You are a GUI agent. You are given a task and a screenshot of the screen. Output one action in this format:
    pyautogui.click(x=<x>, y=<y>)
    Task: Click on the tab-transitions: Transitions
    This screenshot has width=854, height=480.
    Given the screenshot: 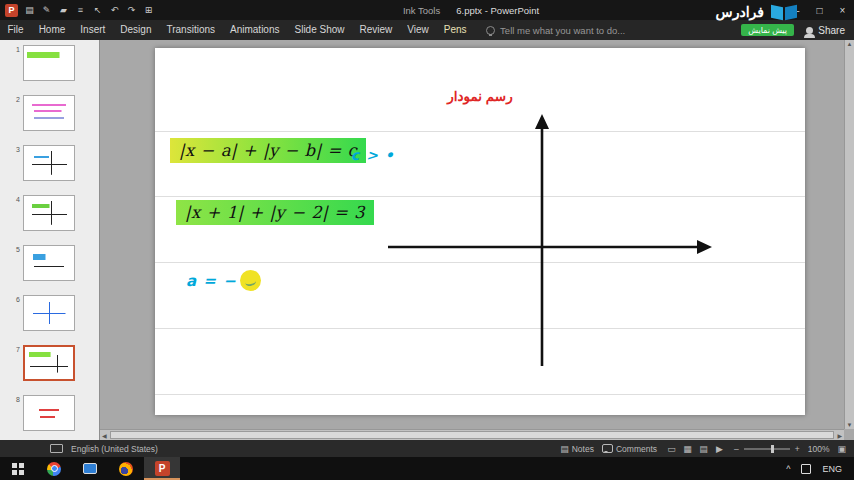 What is the action you would take?
    pyautogui.click(x=191, y=30)
    